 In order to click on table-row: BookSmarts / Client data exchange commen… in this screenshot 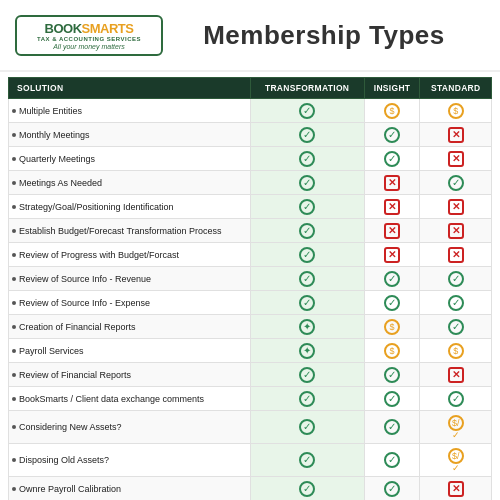, I will do `click(250, 399)`.